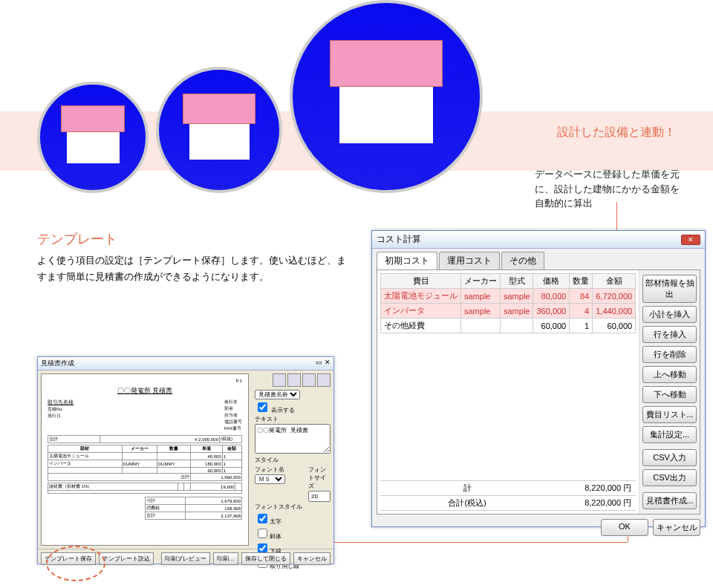  What do you see at coordinates (481, 281) in the screenshot?
I see `col-maker: メーカー` at bounding box center [481, 281].